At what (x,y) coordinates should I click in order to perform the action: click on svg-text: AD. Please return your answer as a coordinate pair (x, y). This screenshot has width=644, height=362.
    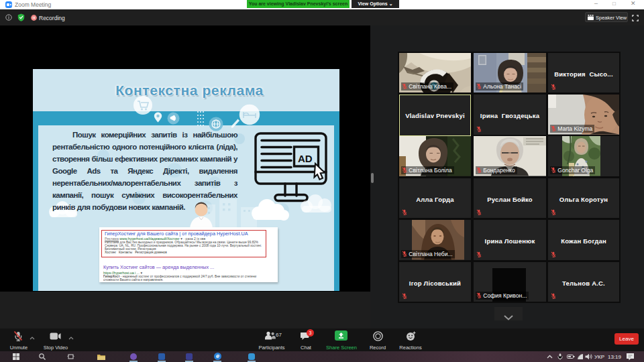
    Looking at the image, I should click on (305, 158).